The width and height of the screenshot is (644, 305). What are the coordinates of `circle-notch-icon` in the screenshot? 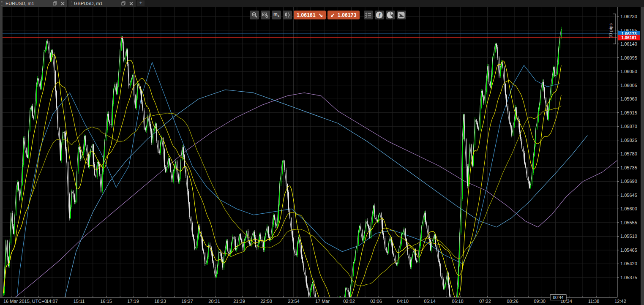 It's located at (390, 15).